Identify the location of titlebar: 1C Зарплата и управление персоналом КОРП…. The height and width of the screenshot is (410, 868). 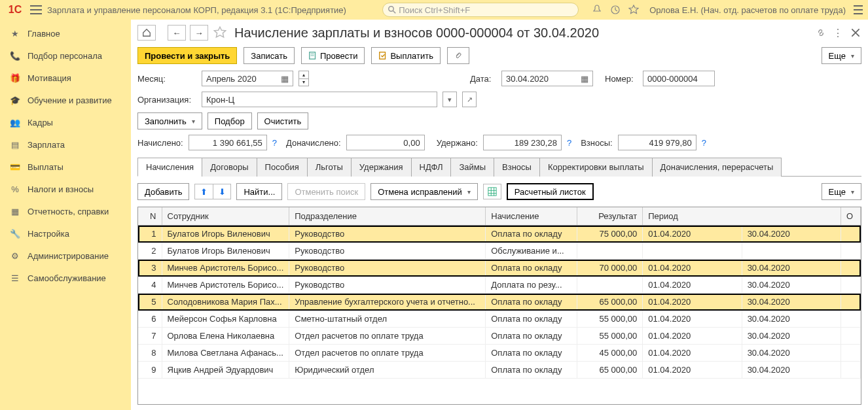
(434, 10).